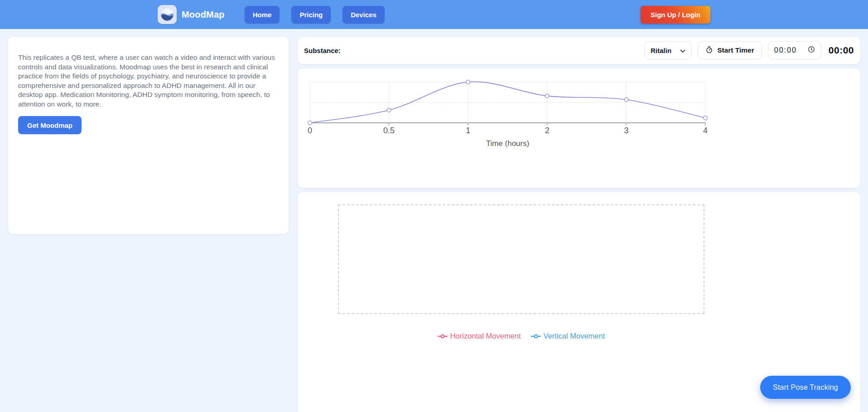  What do you see at coordinates (795, 50) in the screenshot?
I see `time-input-box` at bounding box center [795, 50].